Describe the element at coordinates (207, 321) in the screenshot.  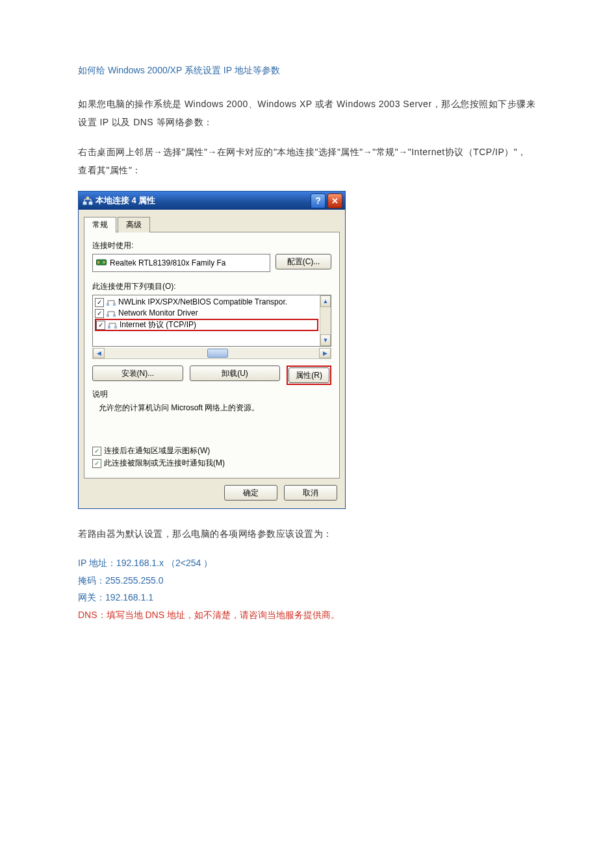
I see `items-inner: ✓ NWLink IPX/SPX/NetBIOS Compatible Tran…` at that location.